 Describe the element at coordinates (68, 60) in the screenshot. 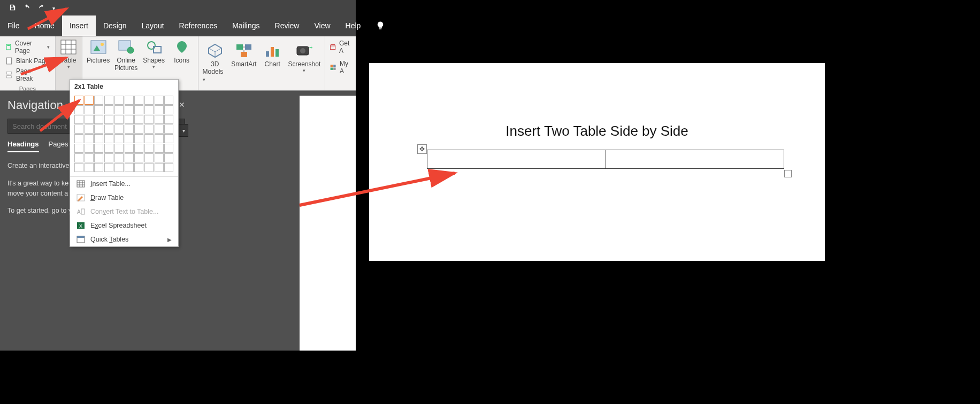

I see `table-button: Table ▾` at that location.